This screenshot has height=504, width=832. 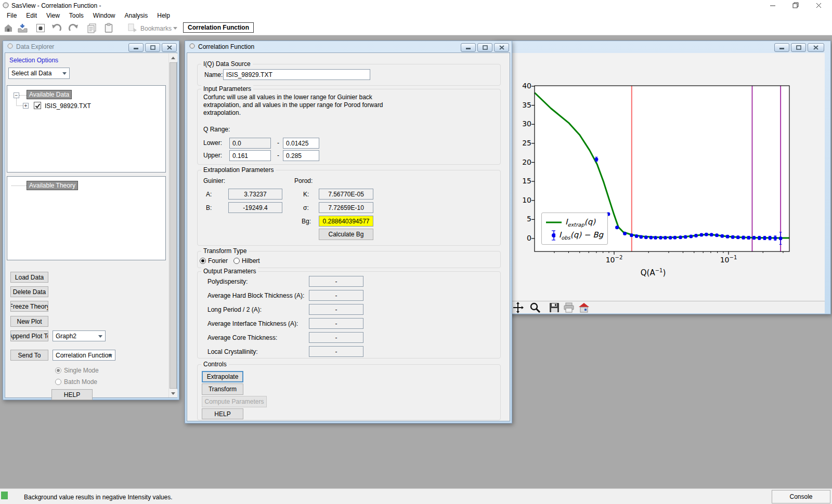 I want to click on send-to-perspective-combobox: Correlation Function, so click(x=84, y=355).